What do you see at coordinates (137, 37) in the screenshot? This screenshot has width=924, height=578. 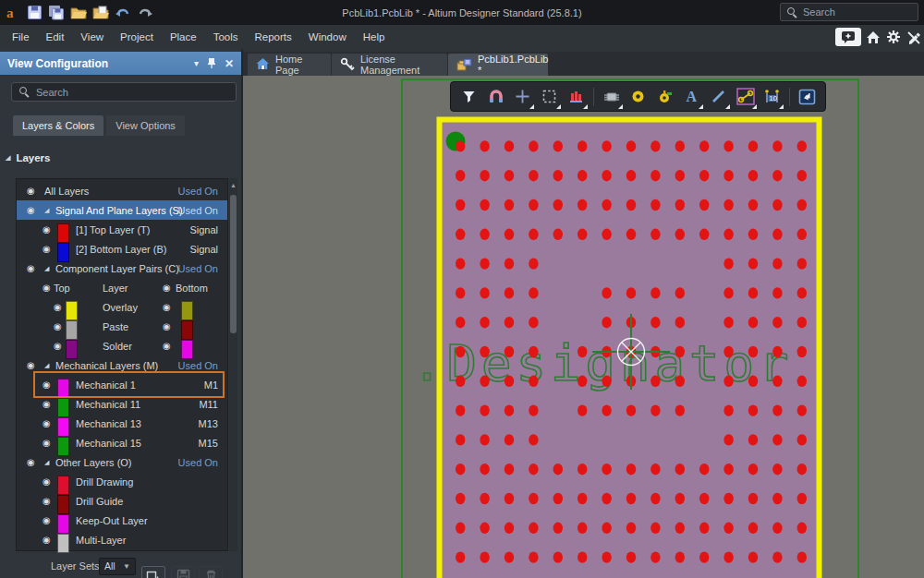 I see `menu-project: Project` at bounding box center [137, 37].